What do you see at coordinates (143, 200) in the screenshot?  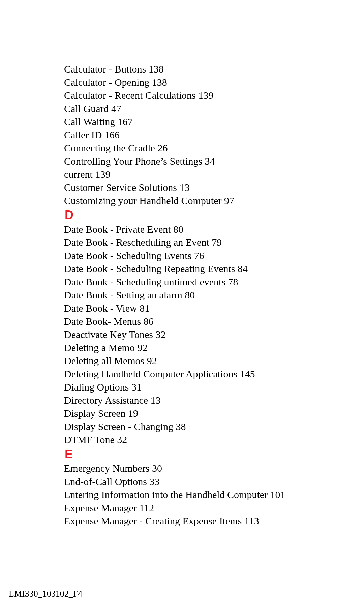 I see `index-entry-text: Customizing your Handheld Computer` at bounding box center [143, 200].